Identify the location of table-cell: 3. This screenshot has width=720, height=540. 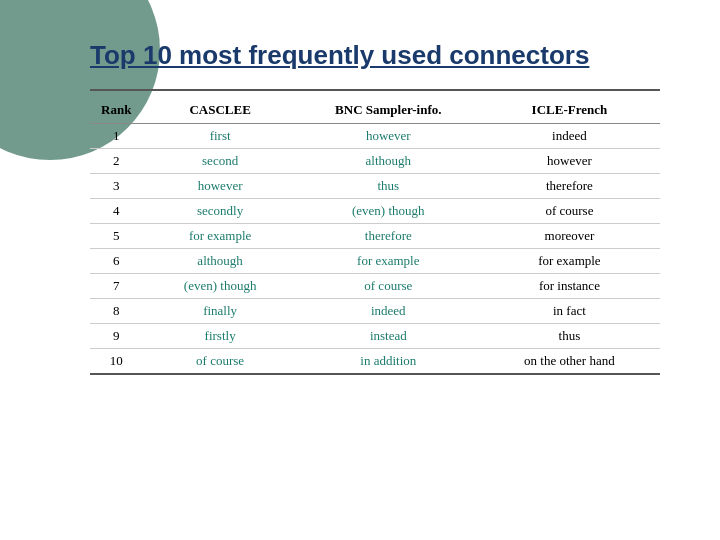
(116, 186).